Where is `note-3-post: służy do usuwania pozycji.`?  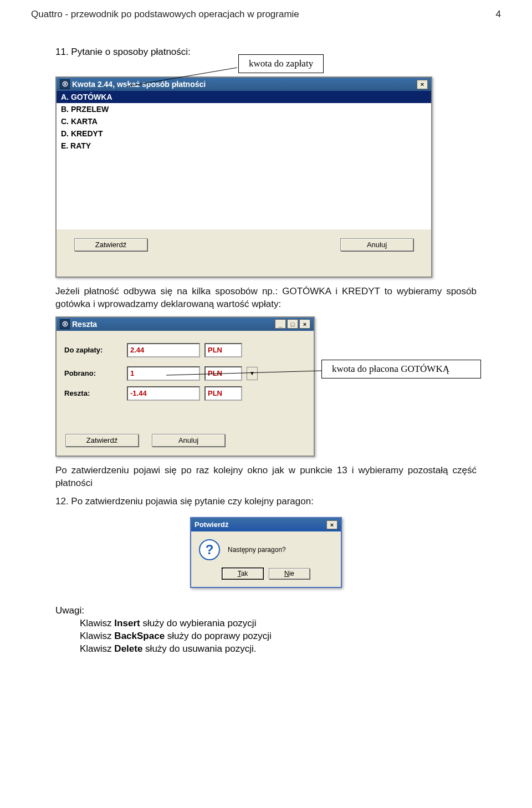
note-3-post: służy do usuwania pozycji. is located at coordinates (200, 648).